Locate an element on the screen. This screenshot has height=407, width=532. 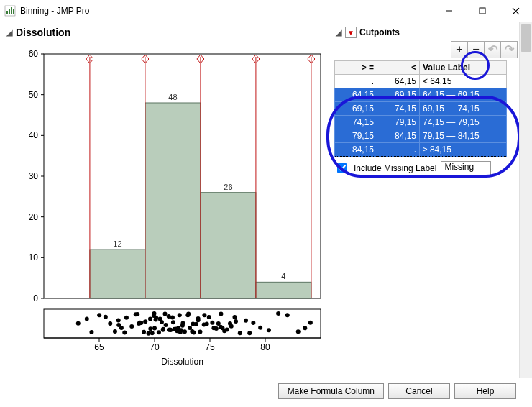
cancel-button: Cancel is located at coordinates (419, 391).